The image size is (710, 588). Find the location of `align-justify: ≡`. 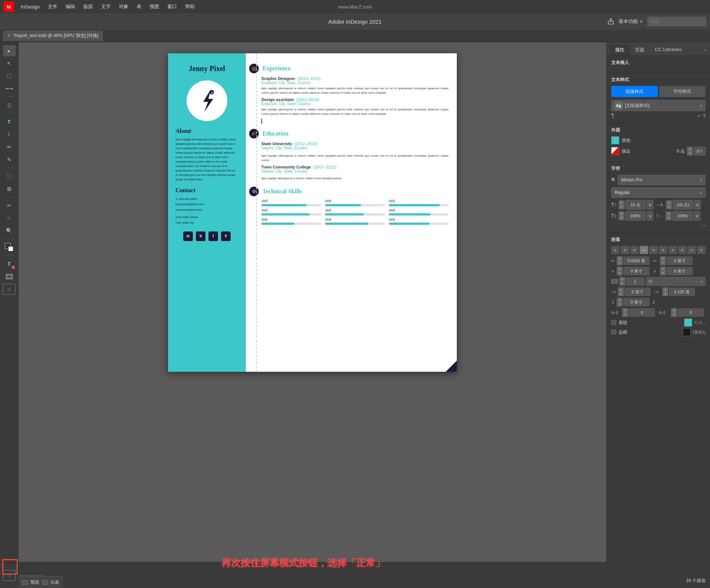

align-justify: ≡ is located at coordinates (644, 250).